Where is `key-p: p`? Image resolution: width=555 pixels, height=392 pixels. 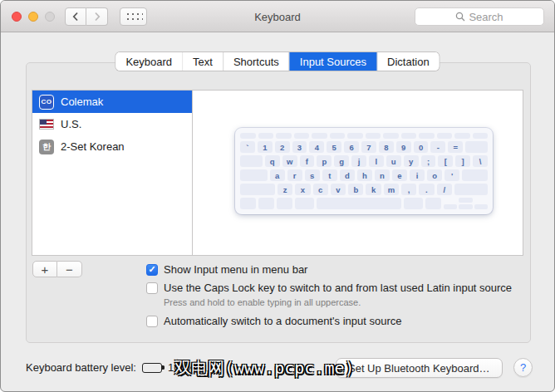 key-p: p is located at coordinates (324, 161).